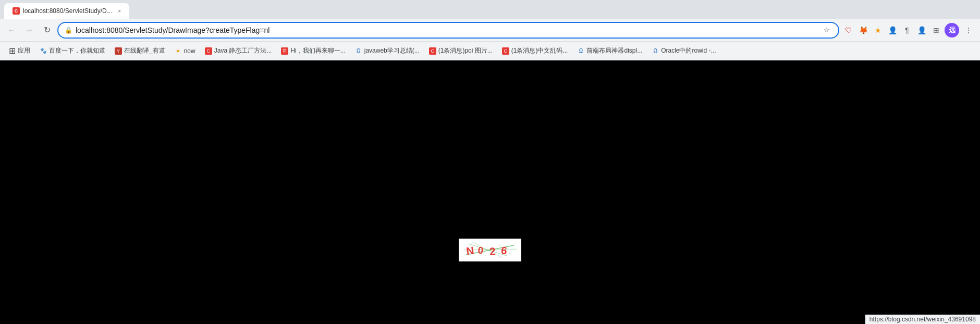 This screenshot has width=980, height=324. Describe the element at coordinates (470, 251) in the screenshot. I see `svg-text: N` at that location.